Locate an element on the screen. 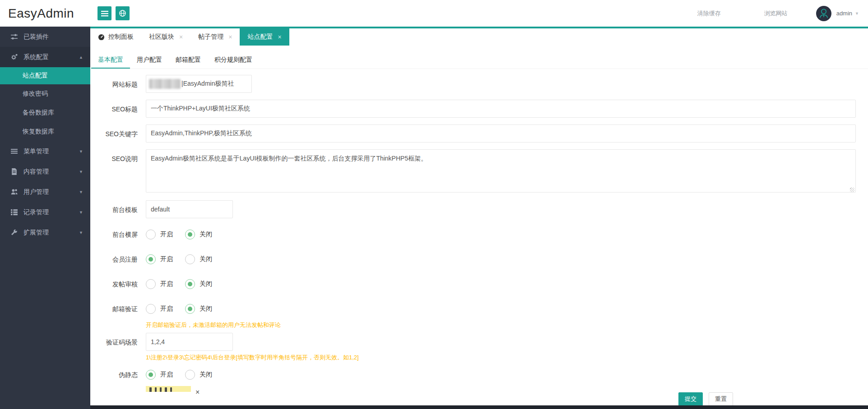 The width and height of the screenshot is (868, 409). dashboard-icon is located at coordinates (101, 37).